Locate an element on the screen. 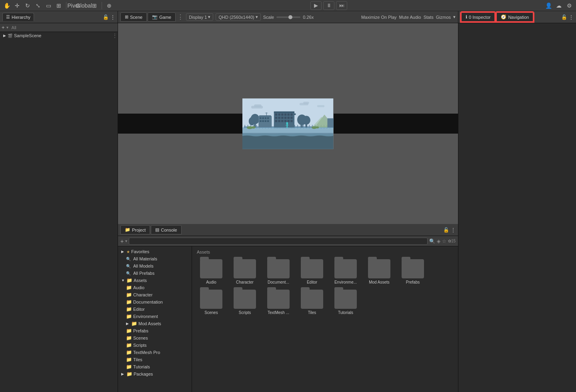  hierarchy-add-button: + is located at coordinates (3, 28).